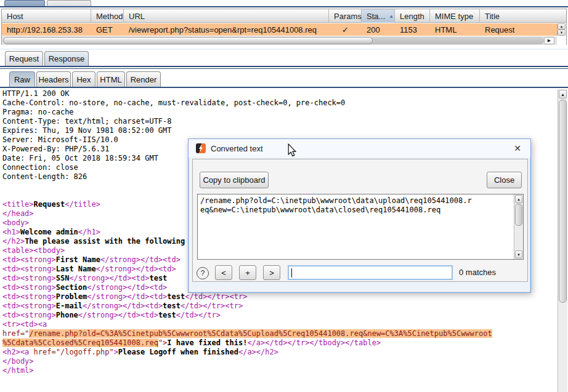  What do you see at coordinates (203, 273) in the screenshot?
I see `help-icon: ?` at bounding box center [203, 273].